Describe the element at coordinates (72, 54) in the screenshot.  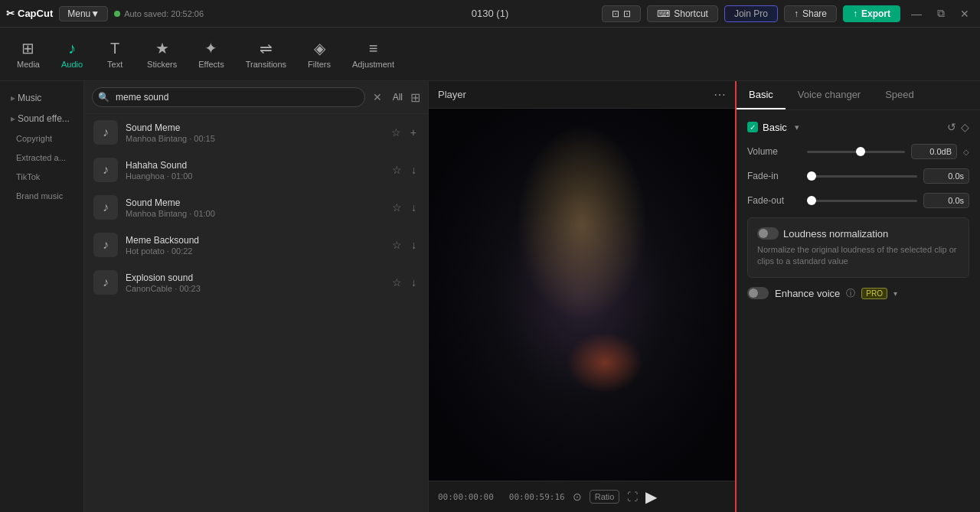
I see `tool-audio: ♪Audio` at that location.